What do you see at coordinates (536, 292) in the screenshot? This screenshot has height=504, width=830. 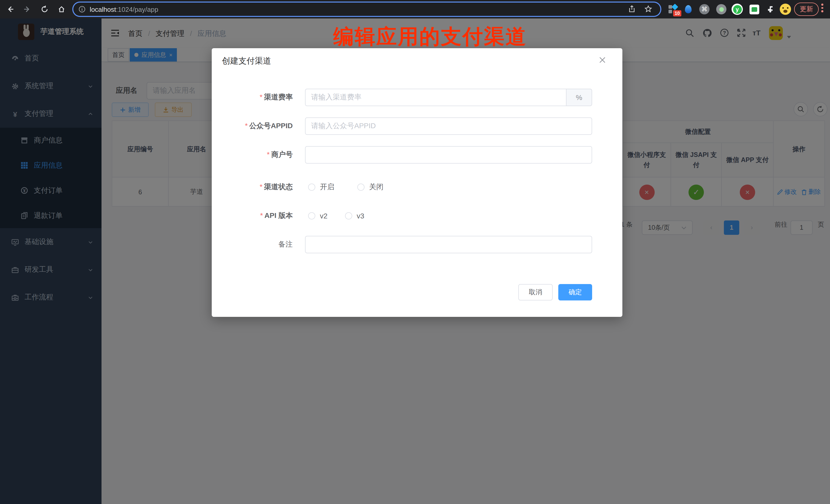 I see `cancel-button: 取消` at bounding box center [536, 292].